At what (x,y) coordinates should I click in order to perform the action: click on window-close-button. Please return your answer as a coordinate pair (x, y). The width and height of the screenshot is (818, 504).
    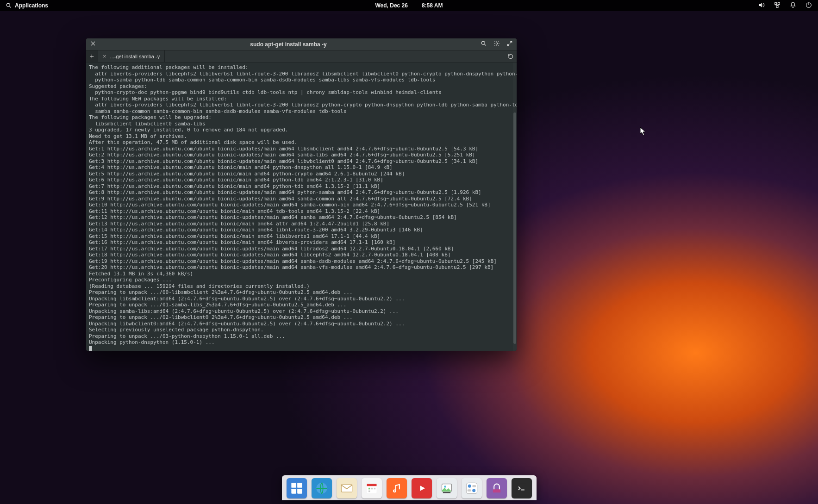
    Looking at the image, I should click on (93, 44).